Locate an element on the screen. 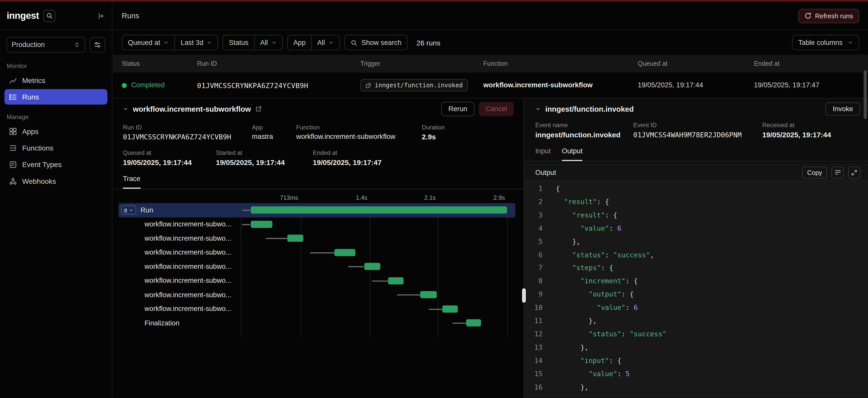 The height and width of the screenshot is (398, 868). table-columns-dropdown: Table columns is located at coordinates (826, 42).